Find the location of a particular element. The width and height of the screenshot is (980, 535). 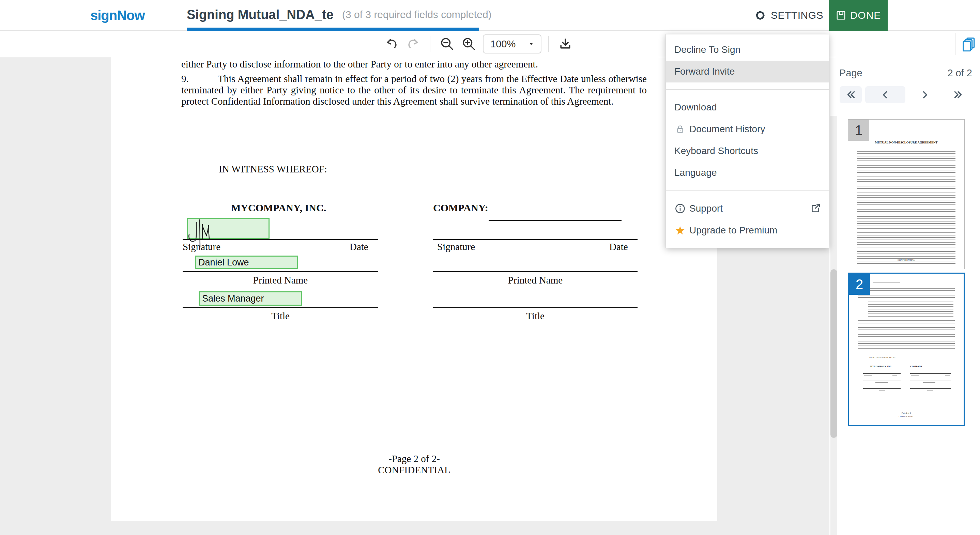

settings-dropdown-menu: Decline To Sign Forward Invite Download … is located at coordinates (747, 141).